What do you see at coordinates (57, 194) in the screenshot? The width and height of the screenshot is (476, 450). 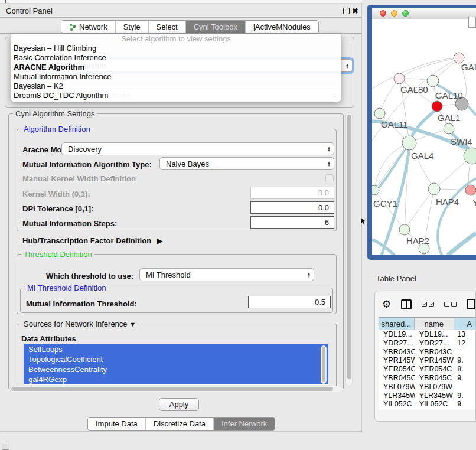 I see `kernel-width-label: Kernel Width (0,1):` at bounding box center [57, 194].